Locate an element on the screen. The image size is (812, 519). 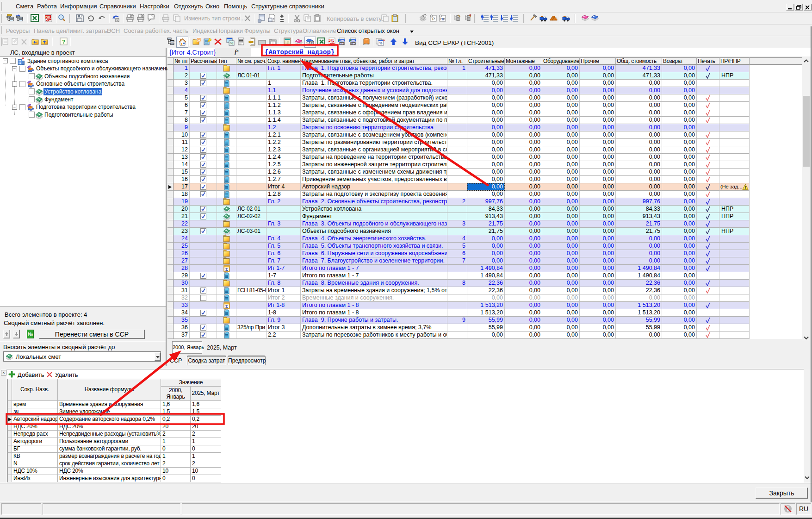
svg-text: Σ is located at coordinates (273, 44).